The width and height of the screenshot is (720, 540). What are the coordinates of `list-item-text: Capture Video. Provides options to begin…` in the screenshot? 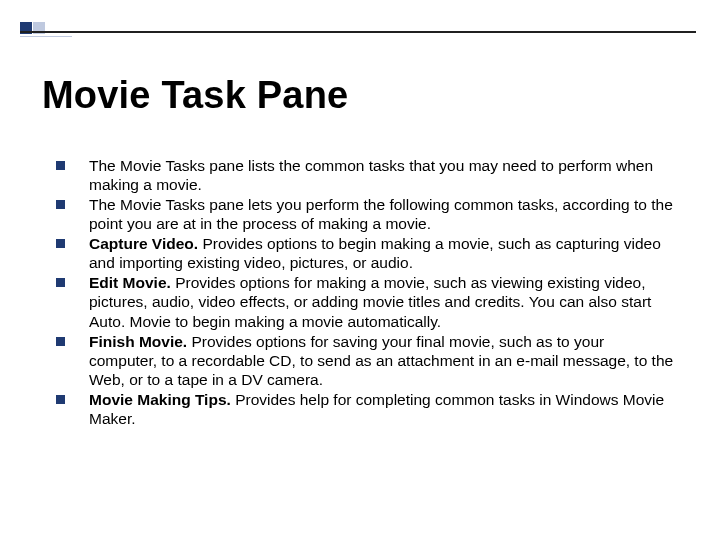 It's located at (382, 253).